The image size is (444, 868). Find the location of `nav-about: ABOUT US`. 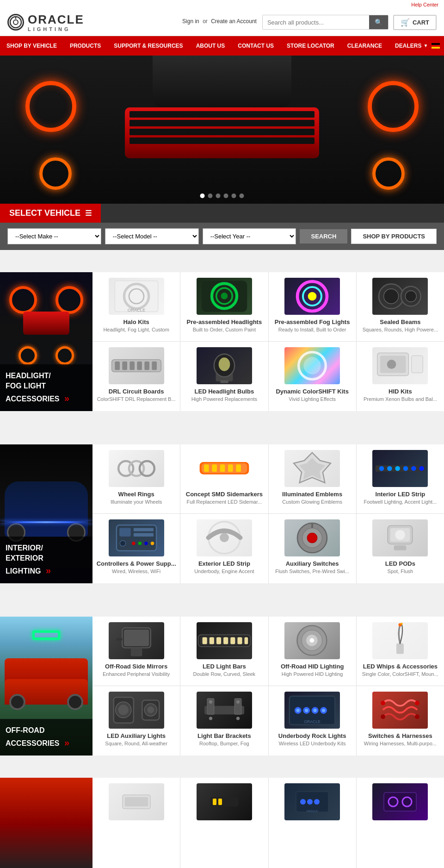

nav-about: ABOUT US is located at coordinates (211, 46).